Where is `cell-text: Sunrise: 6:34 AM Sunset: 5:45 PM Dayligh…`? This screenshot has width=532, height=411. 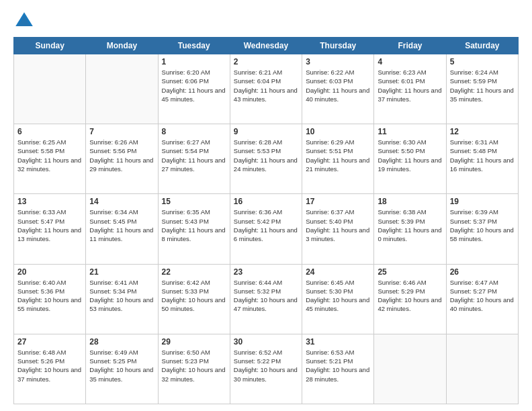 cell-text: Sunrise: 6:34 AM Sunset: 5:45 PM Dayligh… is located at coordinates (122, 226).